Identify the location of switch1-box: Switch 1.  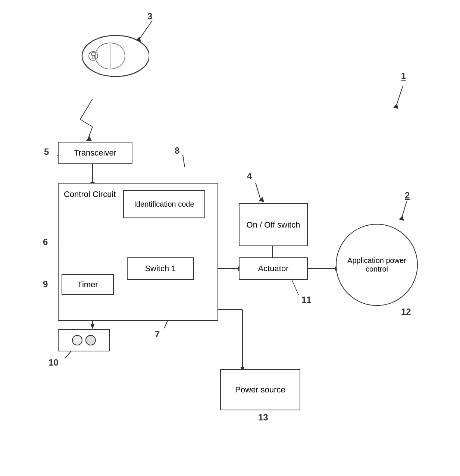
(160, 269).